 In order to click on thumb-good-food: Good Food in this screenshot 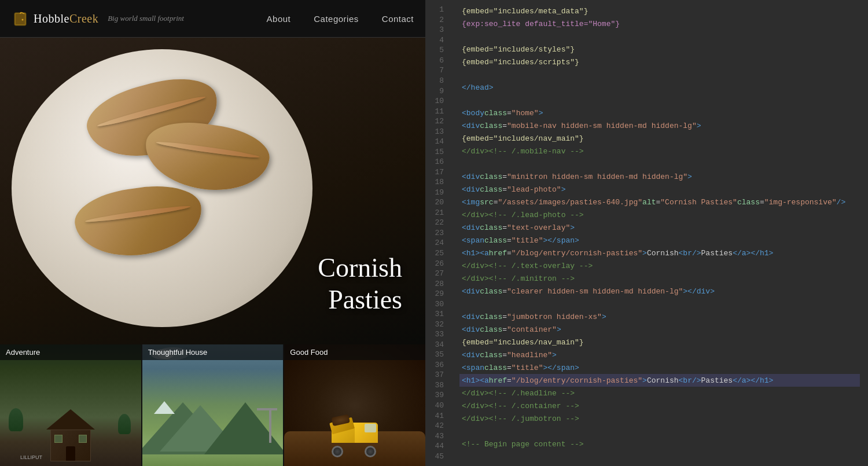, I will do `click(355, 405)`.